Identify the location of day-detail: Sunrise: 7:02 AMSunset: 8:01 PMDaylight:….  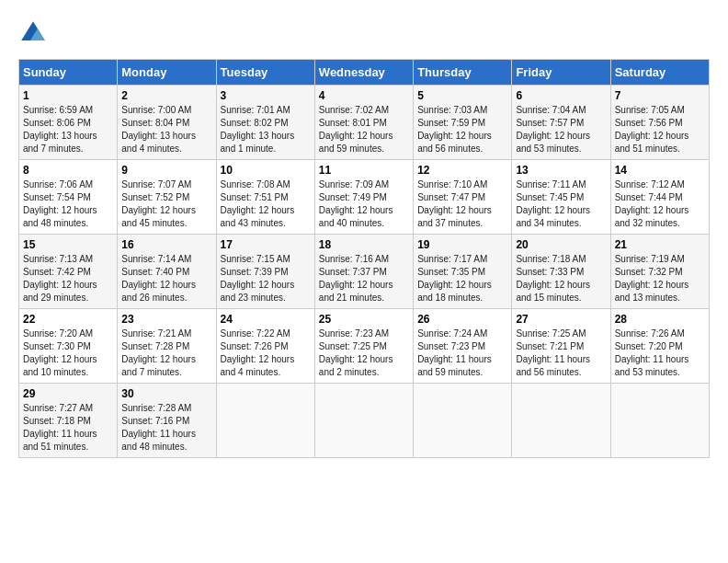
(364, 130).